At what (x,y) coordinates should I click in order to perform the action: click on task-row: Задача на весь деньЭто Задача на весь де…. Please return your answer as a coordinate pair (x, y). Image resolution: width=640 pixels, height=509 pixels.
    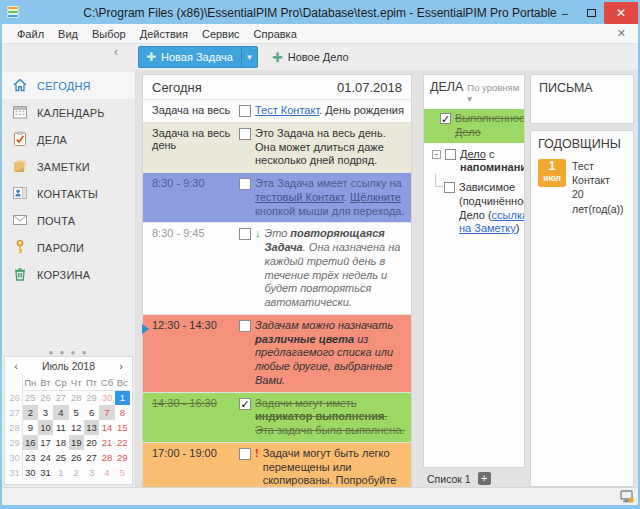
    Looking at the image, I should click on (277, 148).